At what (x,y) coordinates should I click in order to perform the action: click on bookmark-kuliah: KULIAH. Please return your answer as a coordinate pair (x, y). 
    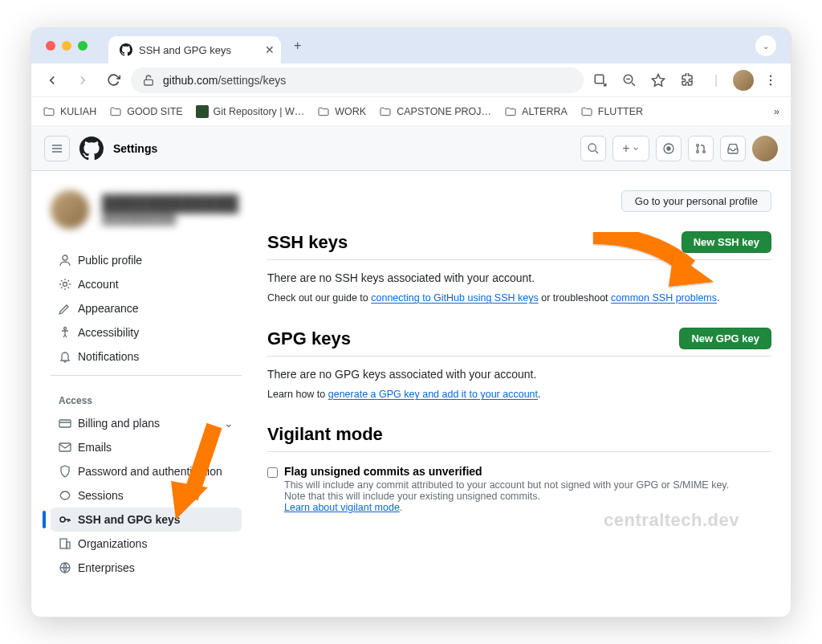
    Looking at the image, I should click on (69, 112).